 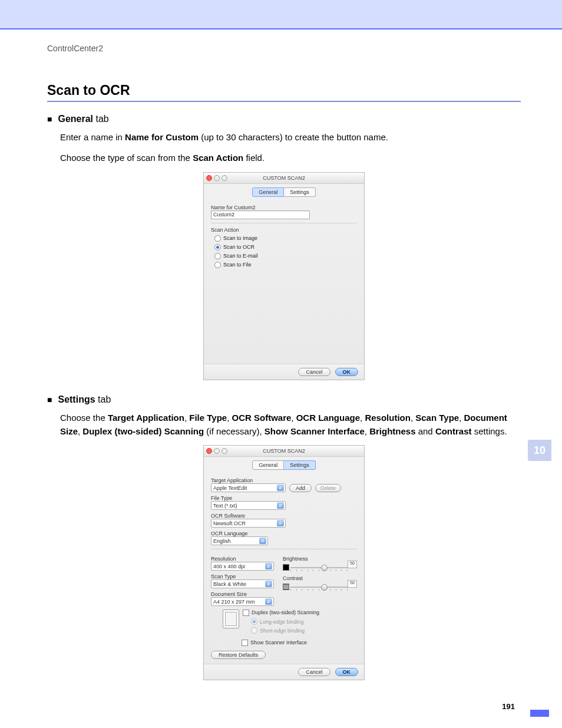 What do you see at coordinates (284, 498) in the screenshot?
I see `file-type-label: File Type` at bounding box center [284, 498].